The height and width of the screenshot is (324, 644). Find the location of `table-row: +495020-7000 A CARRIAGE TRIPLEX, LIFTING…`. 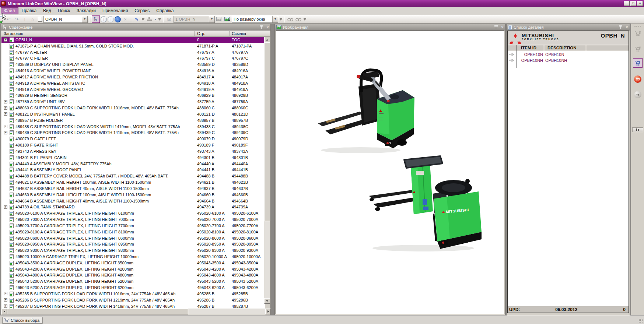

table-row: +495020-7000 A CARRIAGE TRIPLEX, LIFTING… is located at coordinates (133, 219).